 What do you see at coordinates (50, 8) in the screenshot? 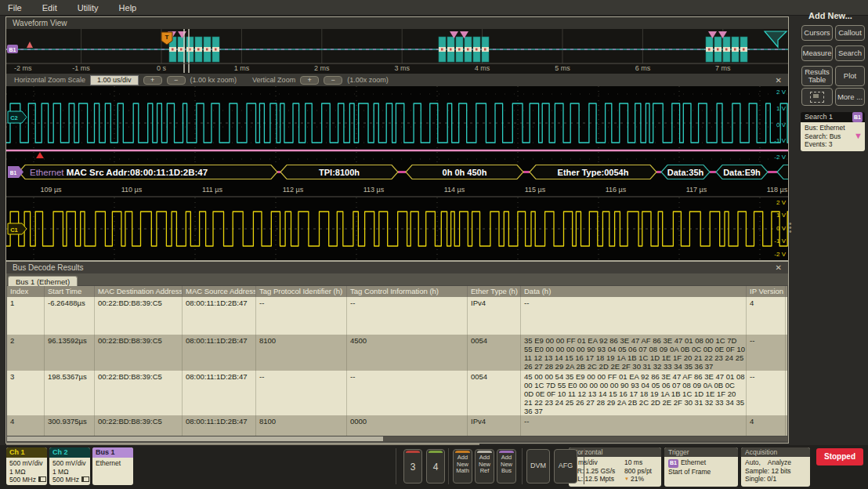
I see `menu-edit: Edit` at bounding box center [50, 8].